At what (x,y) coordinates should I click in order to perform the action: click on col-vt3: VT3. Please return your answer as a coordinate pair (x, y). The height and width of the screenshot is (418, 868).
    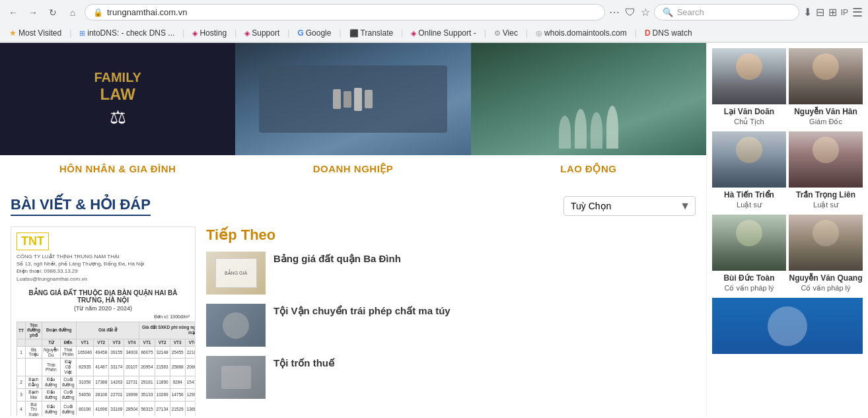
    Looking at the image, I should click on (116, 342).